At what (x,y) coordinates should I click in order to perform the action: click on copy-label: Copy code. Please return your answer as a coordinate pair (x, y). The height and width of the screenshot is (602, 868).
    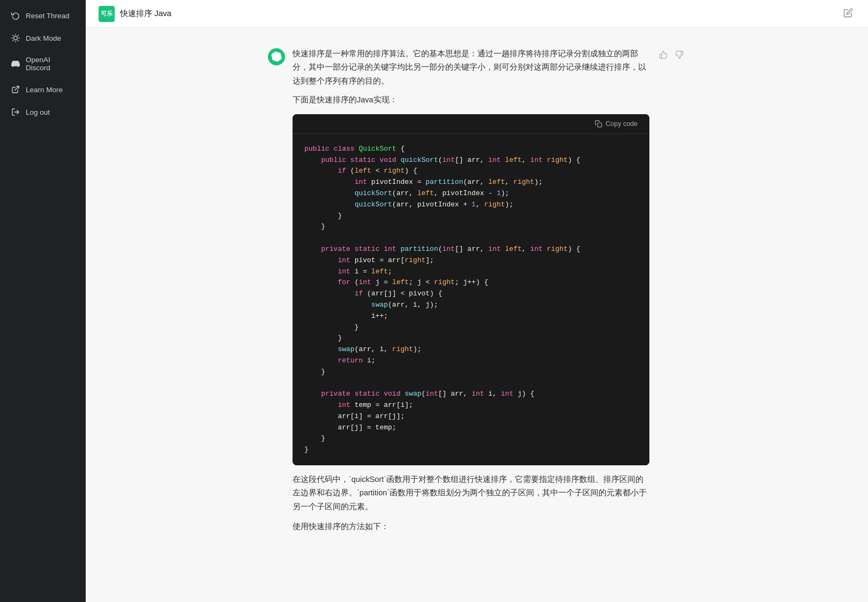
    Looking at the image, I should click on (622, 124).